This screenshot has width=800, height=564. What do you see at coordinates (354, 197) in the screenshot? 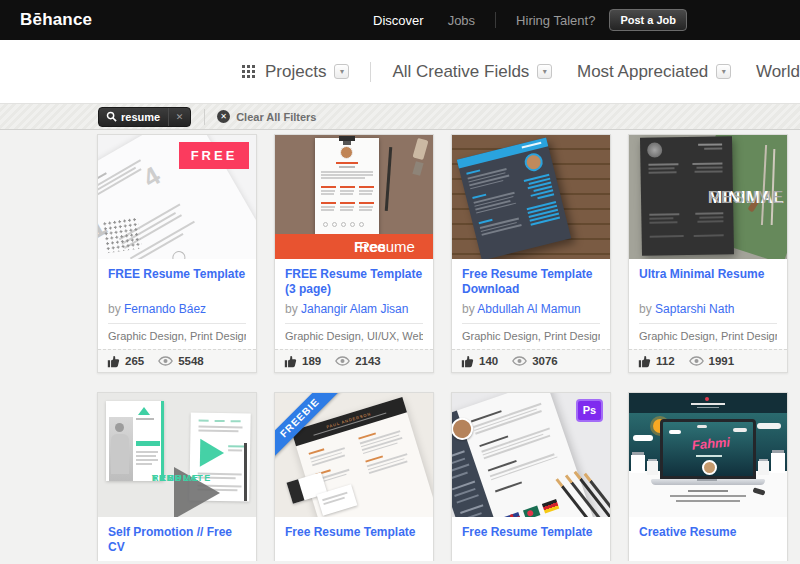
I see `project-thumbnail: FreeResume` at bounding box center [354, 197].